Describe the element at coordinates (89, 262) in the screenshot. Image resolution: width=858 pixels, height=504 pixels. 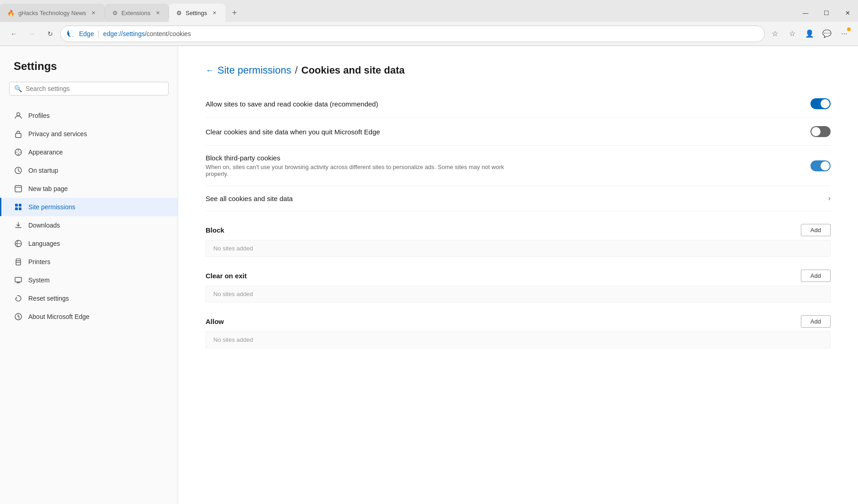
I see `sidebar-item-printers: Printers` at that location.